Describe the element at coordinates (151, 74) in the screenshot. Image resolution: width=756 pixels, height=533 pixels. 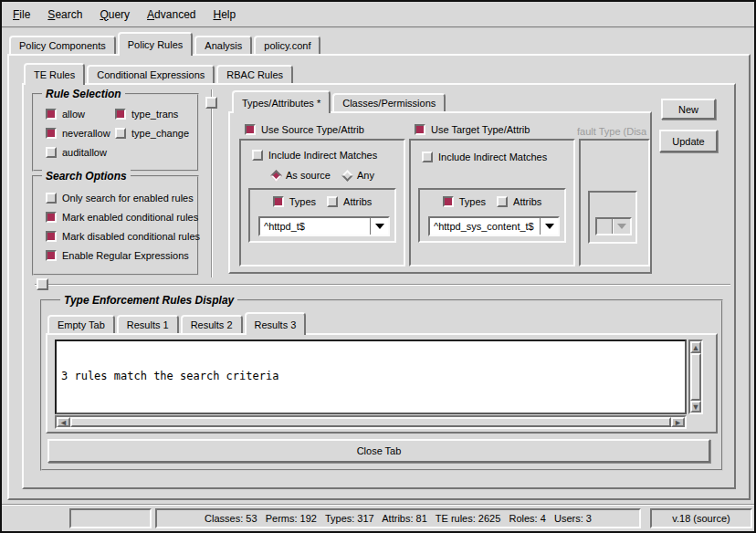
I see `tab-conditional-expressions: Conditional Expressions` at that location.